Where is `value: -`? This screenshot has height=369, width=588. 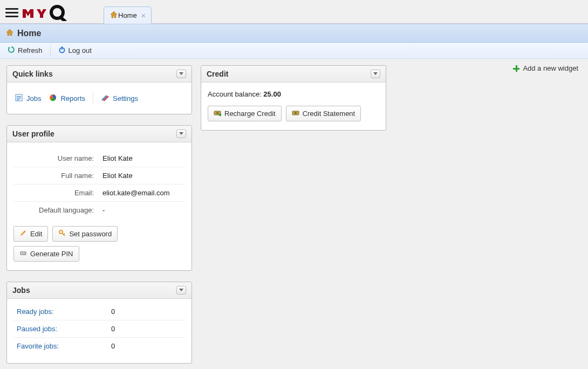
value: - is located at coordinates (142, 210).